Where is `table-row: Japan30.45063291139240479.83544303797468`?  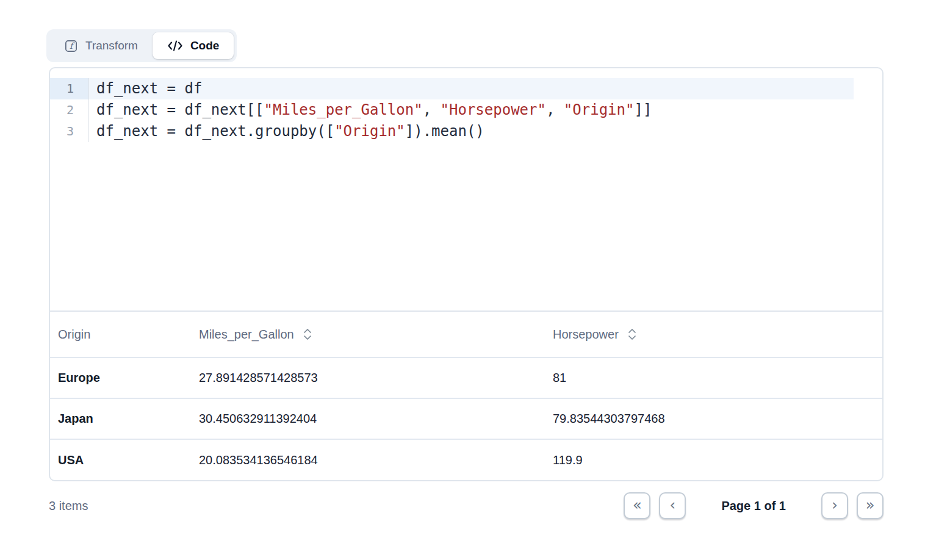 table-row: Japan30.45063291139240479.83544303797468 is located at coordinates (466, 418).